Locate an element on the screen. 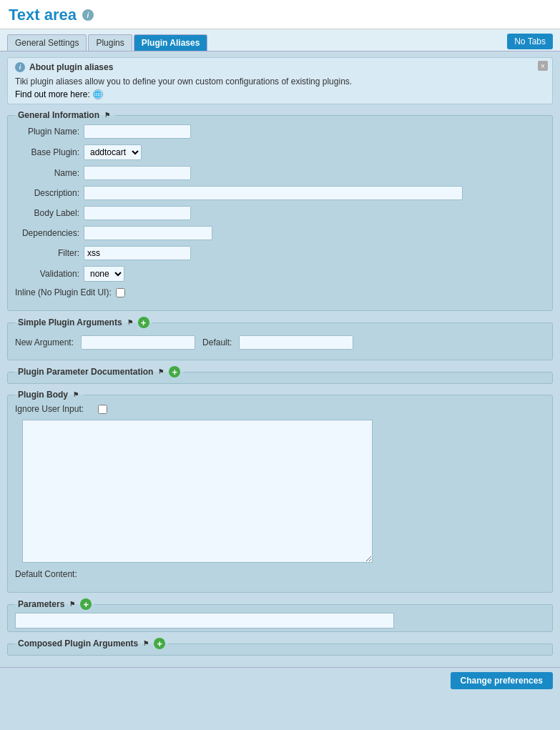 The image size is (560, 730). inline-checkbox is located at coordinates (120, 293).